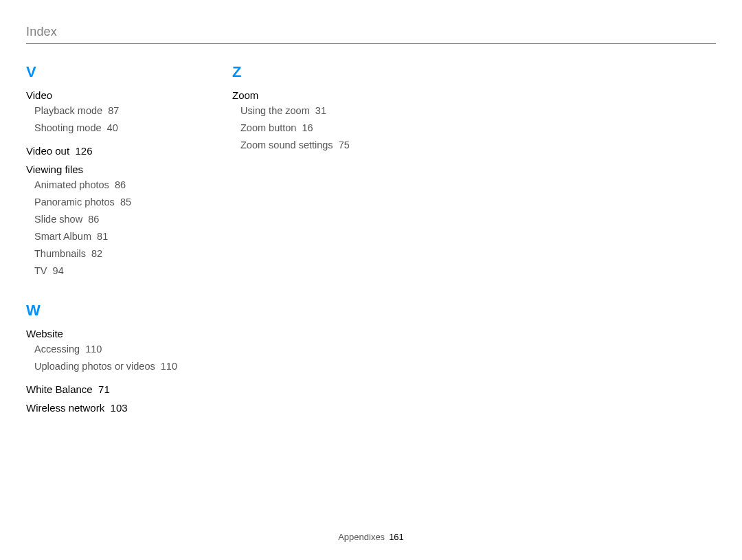 This screenshot has width=742, height=560. I want to click on topic-page: 71, so click(104, 389).